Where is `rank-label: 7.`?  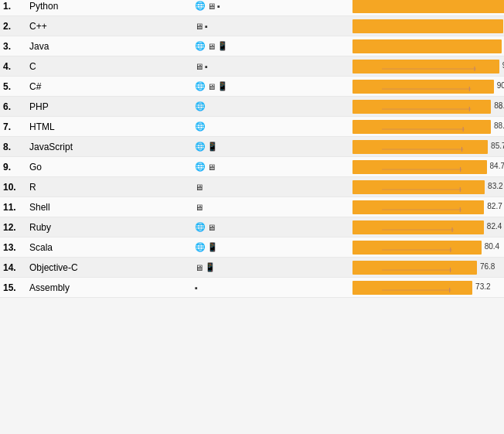 rank-label: 7. is located at coordinates (14, 127).